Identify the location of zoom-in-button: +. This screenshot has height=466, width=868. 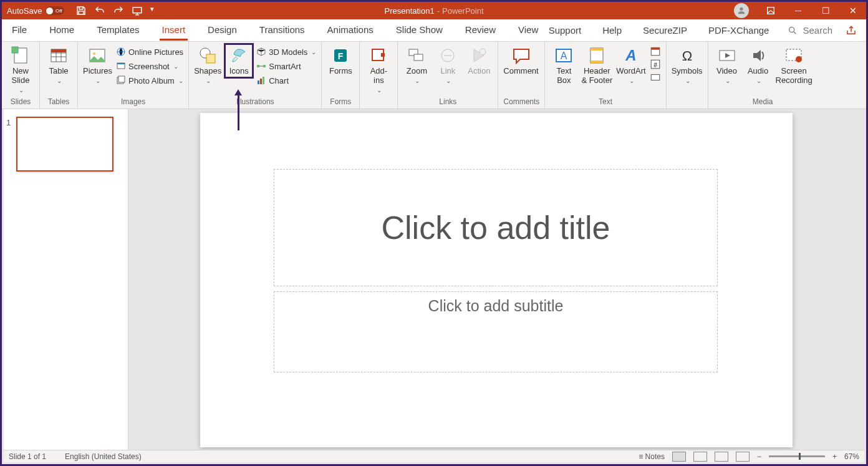
(834, 457).